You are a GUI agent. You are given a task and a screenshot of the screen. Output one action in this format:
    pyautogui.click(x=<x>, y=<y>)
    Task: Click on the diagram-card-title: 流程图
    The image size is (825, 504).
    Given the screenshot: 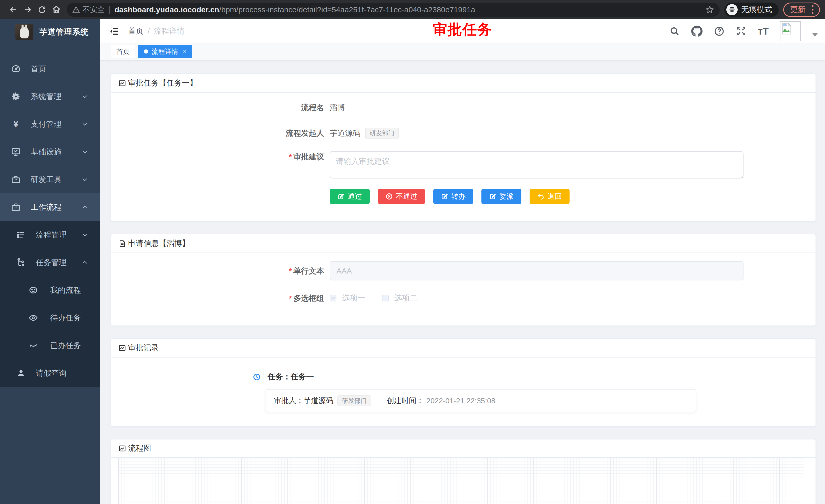 What is the action you would take?
    pyautogui.click(x=135, y=448)
    